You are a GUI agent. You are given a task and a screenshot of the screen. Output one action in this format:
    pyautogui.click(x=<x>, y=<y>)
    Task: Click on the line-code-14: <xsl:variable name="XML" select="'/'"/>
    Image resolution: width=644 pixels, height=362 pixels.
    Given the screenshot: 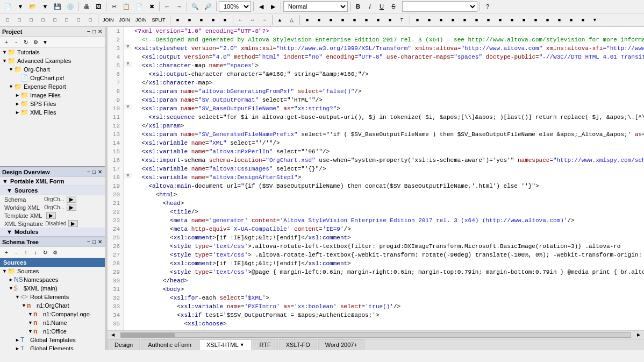 What is the action you would take?
    pyautogui.click(x=206, y=143)
    